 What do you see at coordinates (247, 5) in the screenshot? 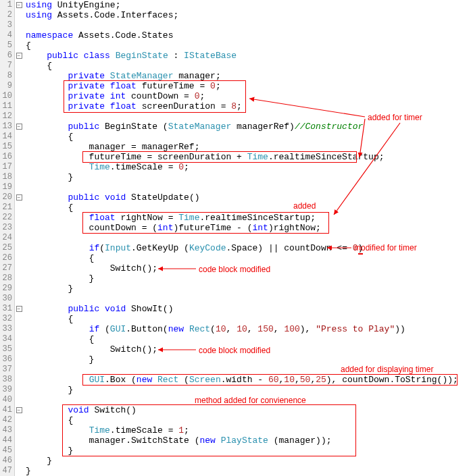
I see `code-line: using UnityEngine;` at bounding box center [247, 5].